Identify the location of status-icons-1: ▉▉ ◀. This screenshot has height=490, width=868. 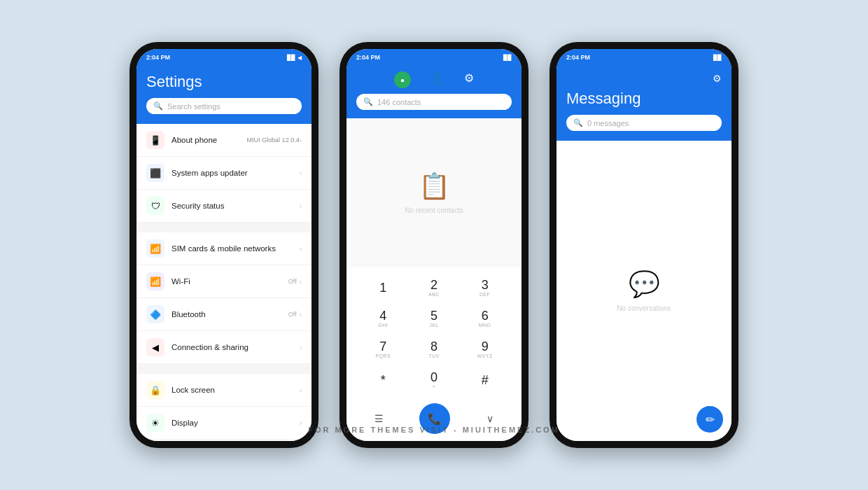
(294, 57).